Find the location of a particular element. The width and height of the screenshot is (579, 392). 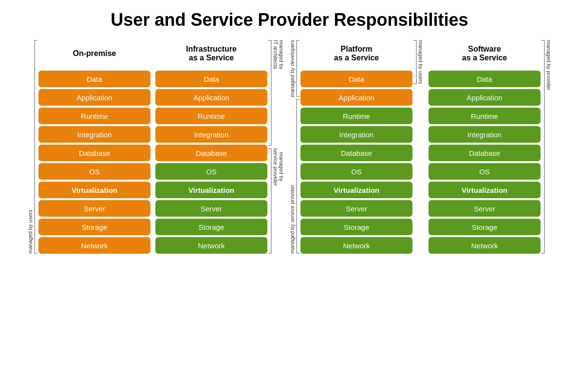

stack-paas: DataApplicationRuntimeIntegrationDatabas… is located at coordinates (356, 162).